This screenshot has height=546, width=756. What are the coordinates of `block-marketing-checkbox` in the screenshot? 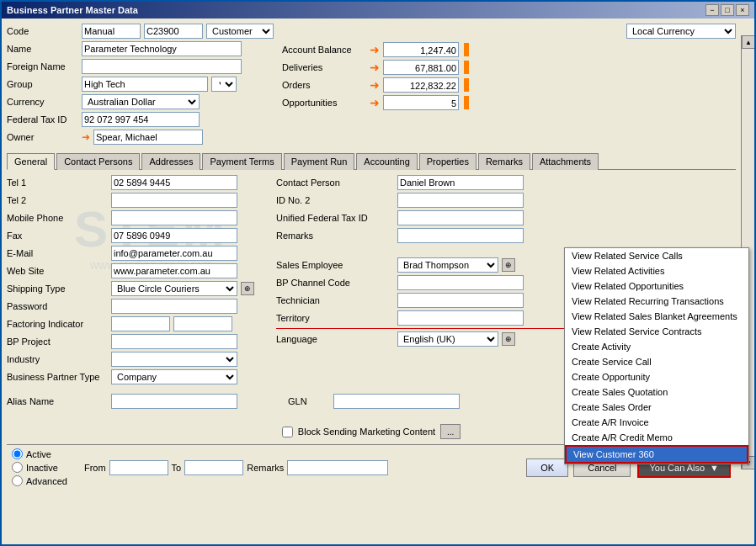 It's located at (288, 432).